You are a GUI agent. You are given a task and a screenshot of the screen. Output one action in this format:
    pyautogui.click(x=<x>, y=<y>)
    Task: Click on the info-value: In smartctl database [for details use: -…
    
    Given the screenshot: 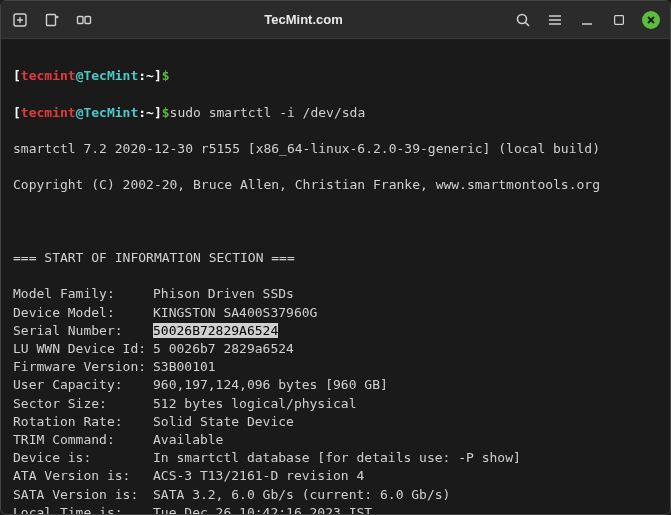 What is the action you would take?
    pyautogui.click(x=337, y=458)
    